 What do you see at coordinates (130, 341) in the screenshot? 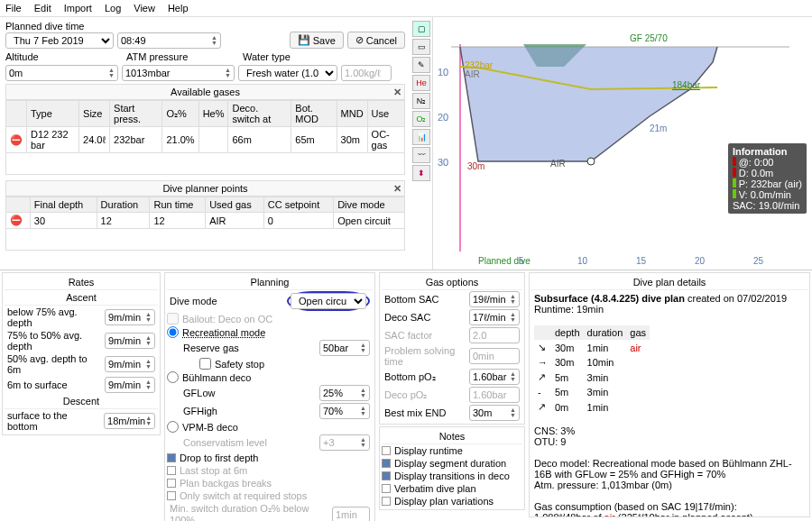
I see `ascent-rate-2: 9m/min▲▼` at bounding box center [130, 341].